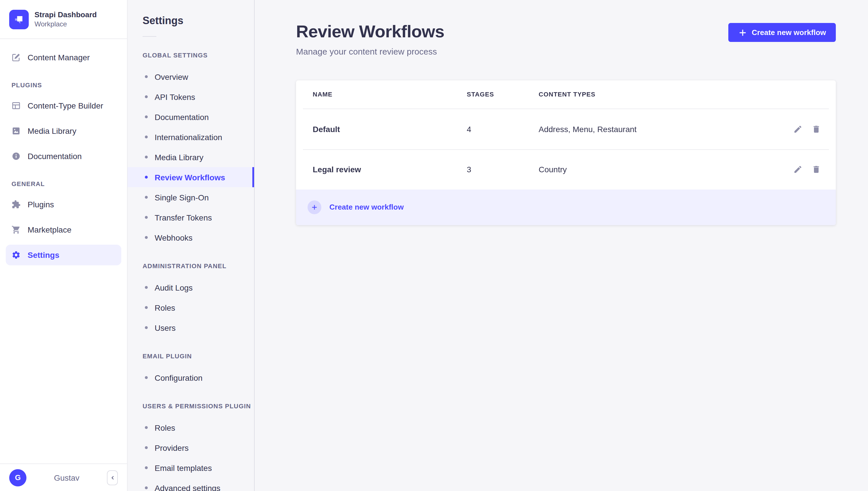 The height and width of the screenshot is (491, 868). What do you see at coordinates (63, 255) in the screenshot?
I see `sidebar-item-settings: Settings` at bounding box center [63, 255].